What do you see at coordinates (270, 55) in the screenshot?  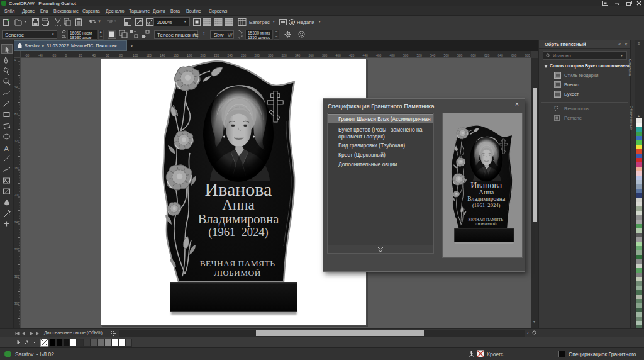 I see `svg-text: 300` at bounding box center [270, 55].